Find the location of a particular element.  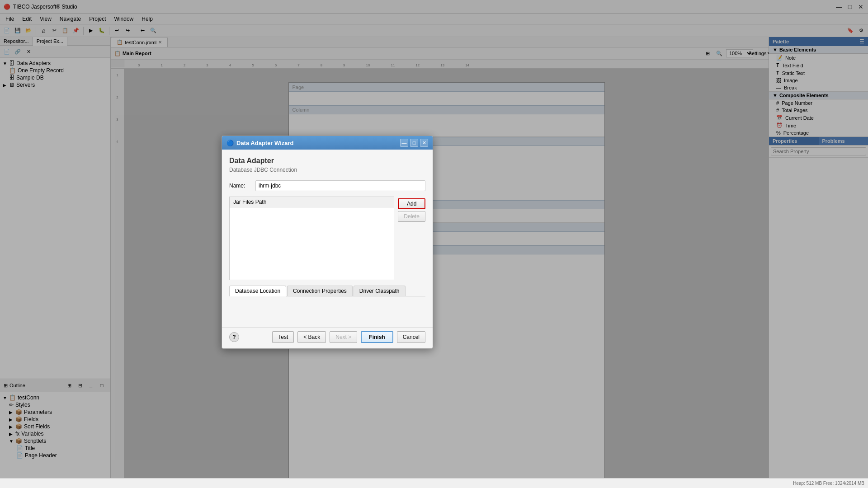

tab-database-location: Database Location is located at coordinates (258, 291).